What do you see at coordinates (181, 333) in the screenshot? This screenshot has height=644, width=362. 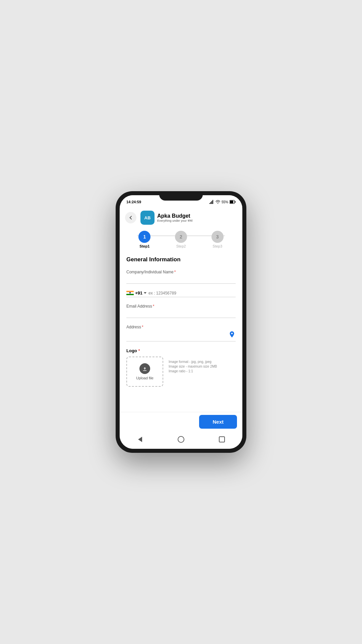 I see `form-scroll-area: General Information Company/Individual N…` at bounding box center [181, 333].